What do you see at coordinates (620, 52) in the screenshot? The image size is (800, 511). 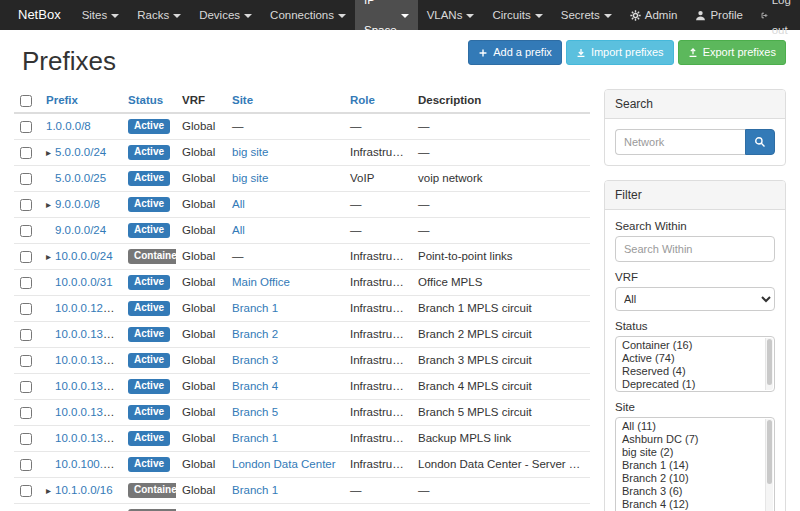 I see `import-prefixes-button: Import prefixes` at bounding box center [620, 52].